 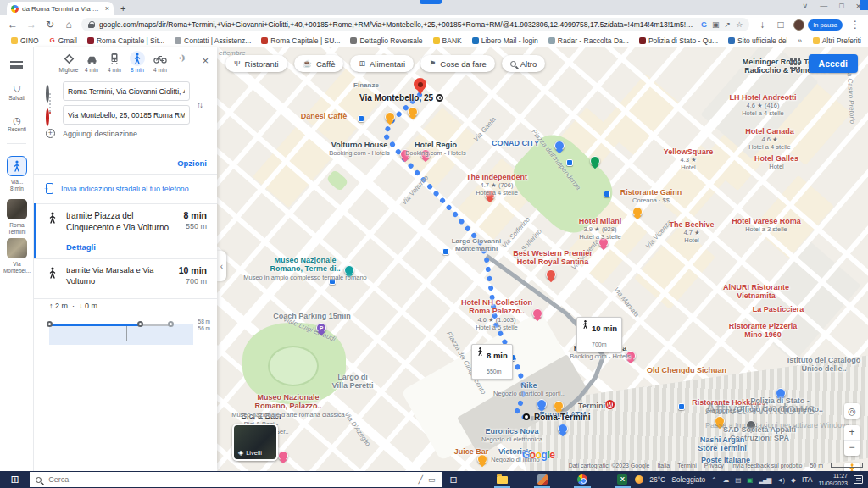 What do you see at coordinates (770, 139) in the screenshot?
I see `map-poi-label: Hotel Canada4.6 ★Hotel a 4 stelle` at bounding box center [770, 139].